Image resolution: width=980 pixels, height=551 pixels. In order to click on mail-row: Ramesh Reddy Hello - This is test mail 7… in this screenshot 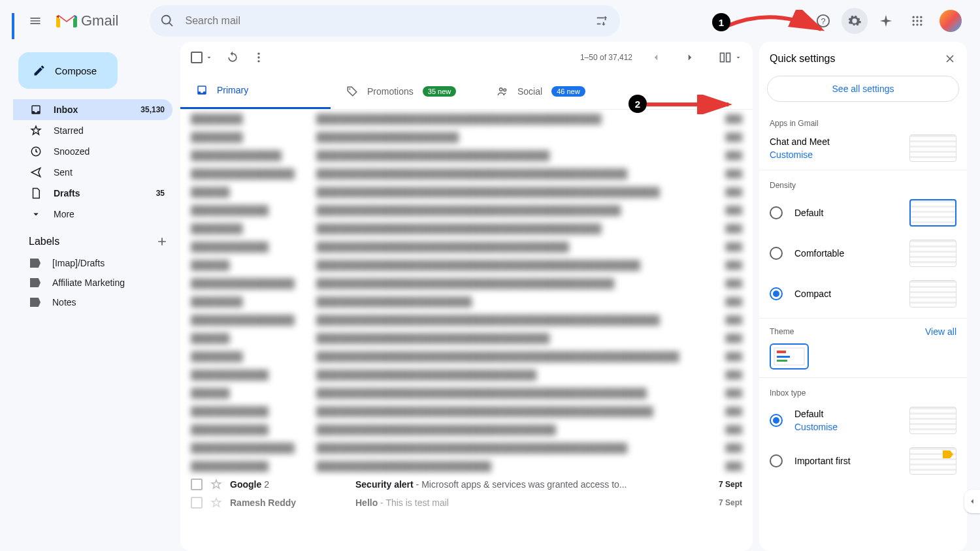, I will do `click(466, 503)`.